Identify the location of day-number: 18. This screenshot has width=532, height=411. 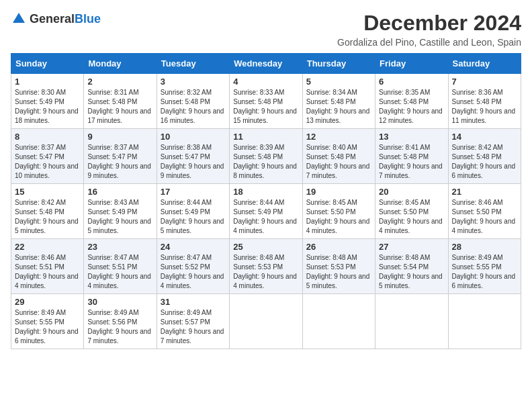
(266, 192).